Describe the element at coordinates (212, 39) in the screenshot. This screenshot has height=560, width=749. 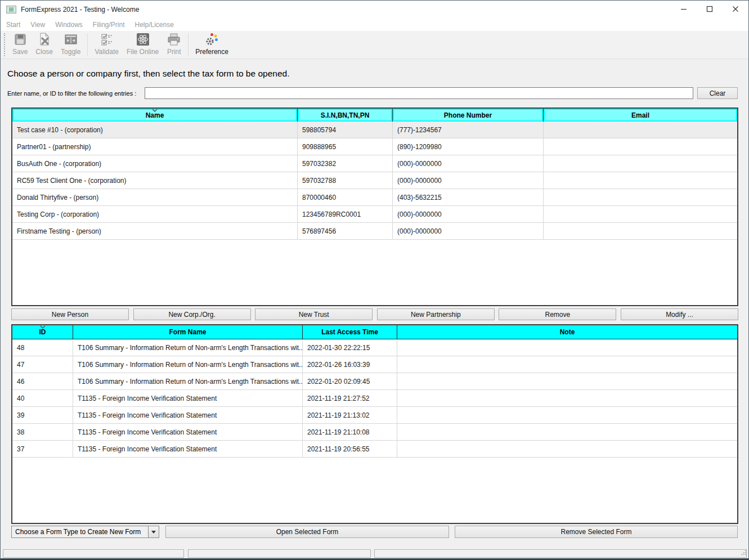
I see `gear-dots-icon` at that location.